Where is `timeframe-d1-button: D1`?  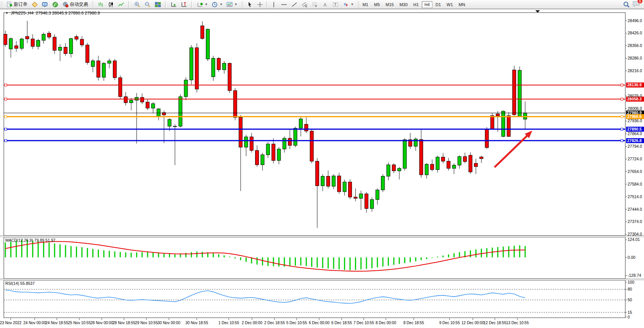 timeframe-d1-button: D1 is located at coordinates (438, 5).